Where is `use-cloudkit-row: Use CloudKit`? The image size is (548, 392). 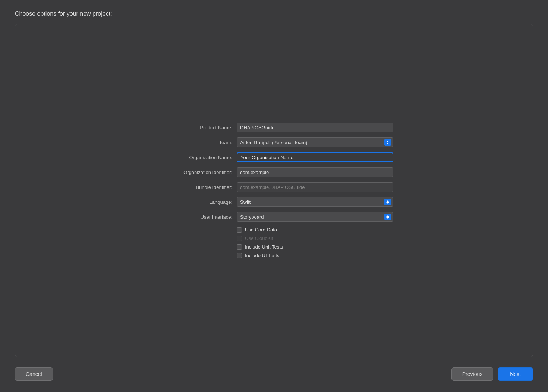 use-cloudkit-row: Use CloudKit is located at coordinates (315, 238).